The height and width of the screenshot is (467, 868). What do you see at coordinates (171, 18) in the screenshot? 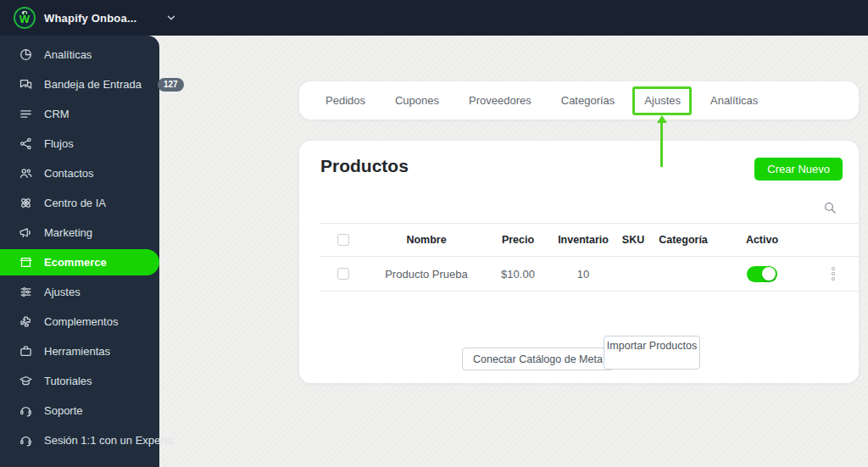
I see `chevron-down-icon` at bounding box center [171, 18].